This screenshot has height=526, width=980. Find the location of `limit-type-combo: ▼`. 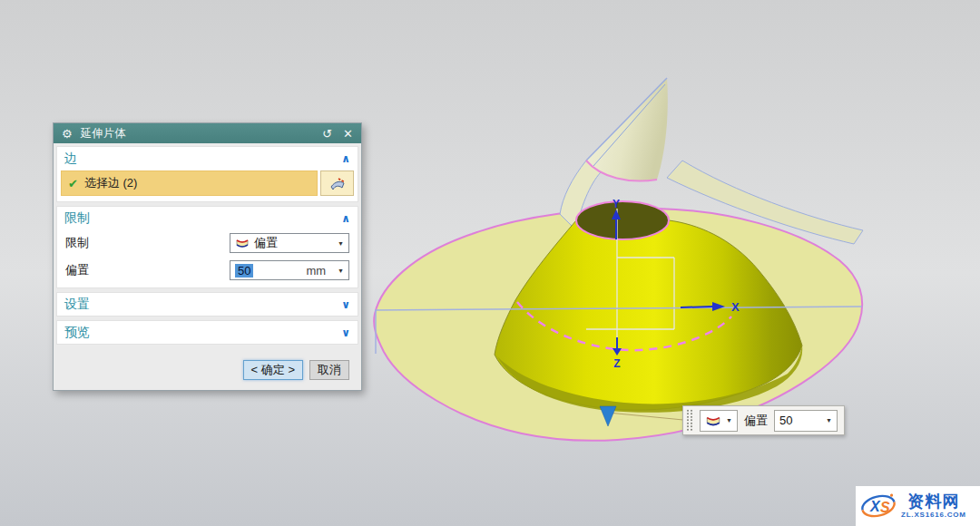

limit-type-combo: ▼ is located at coordinates (719, 421).